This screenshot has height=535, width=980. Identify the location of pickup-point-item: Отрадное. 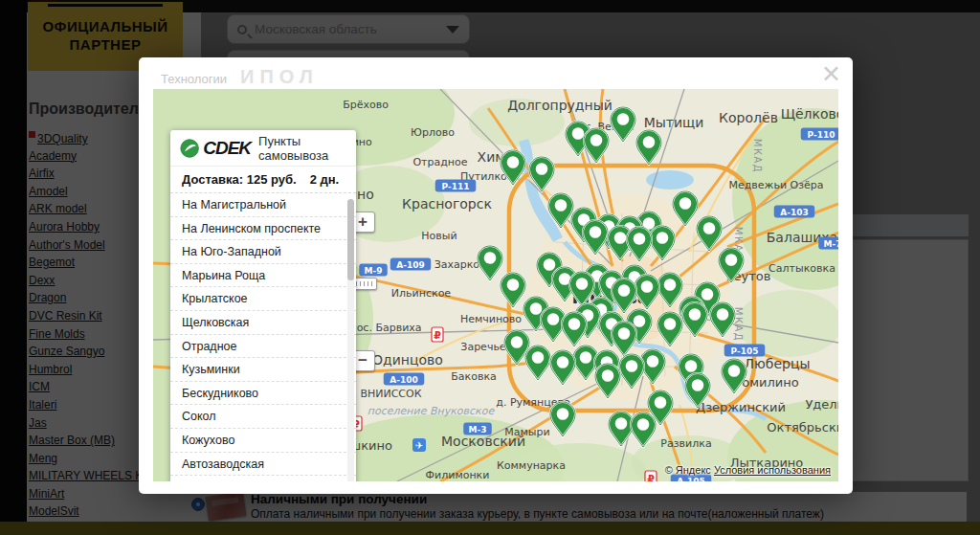
(263, 346).